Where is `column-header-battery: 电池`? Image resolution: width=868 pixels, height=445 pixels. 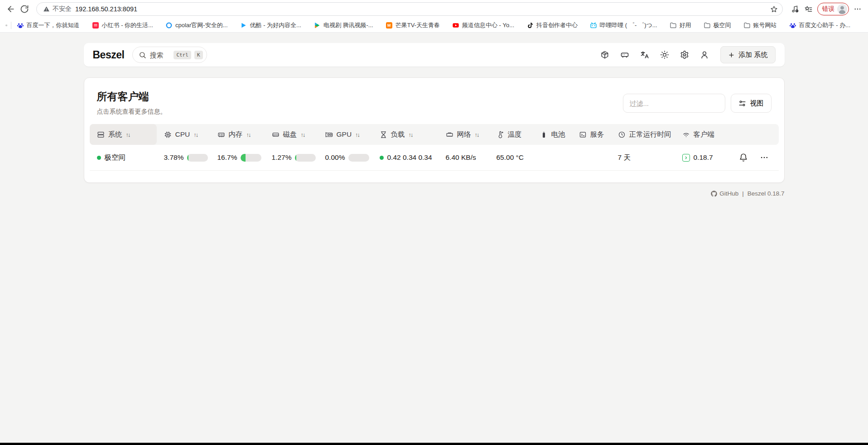 column-header-battery: 电池 is located at coordinates (552, 134).